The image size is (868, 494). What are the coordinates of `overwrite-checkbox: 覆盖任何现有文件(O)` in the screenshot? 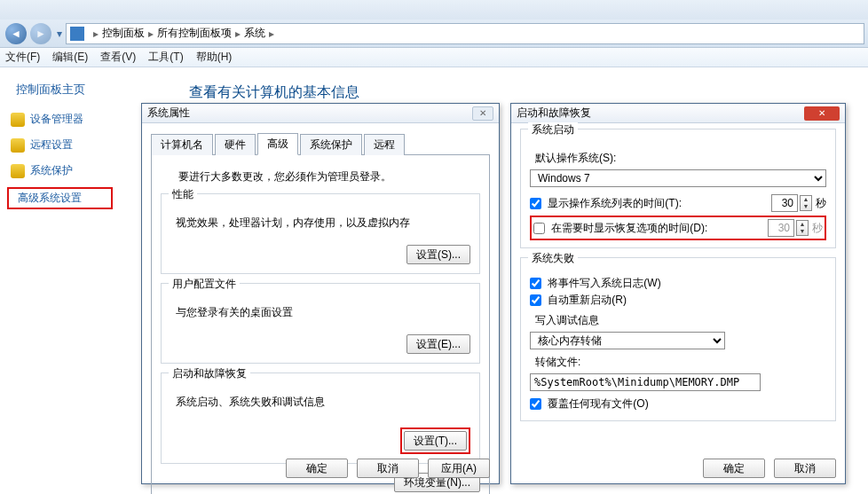 It's located at (678, 404).